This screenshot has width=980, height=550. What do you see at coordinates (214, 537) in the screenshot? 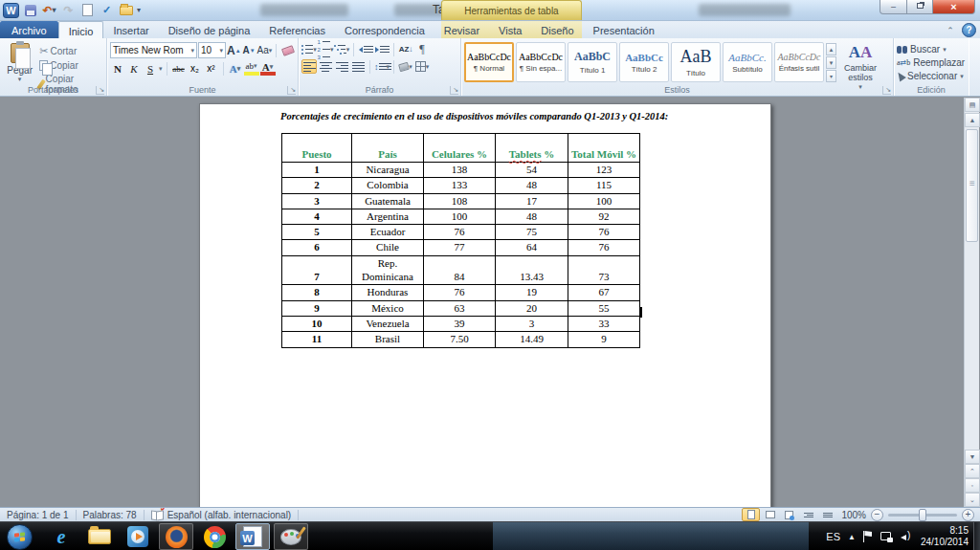
I see `taskbar-chrome` at bounding box center [214, 537].